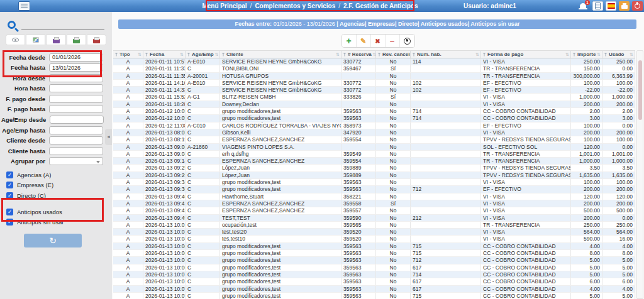 This screenshot has width=644, height=299. I want to click on table-row: A 2026-01-13 09:41 C ESPERNZA SANCHEZ,SA…, so click(374, 204).